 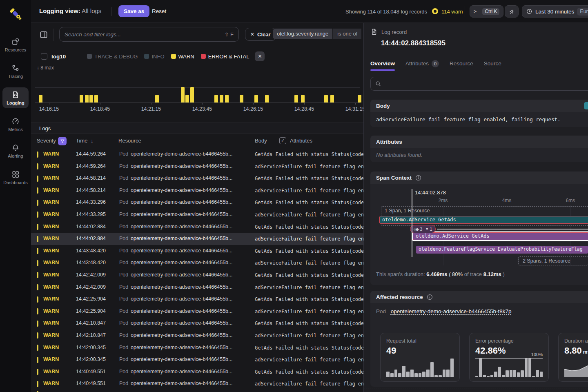 I want to click on clear-filters-button: ✕ Clear, so click(x=261, y=34).